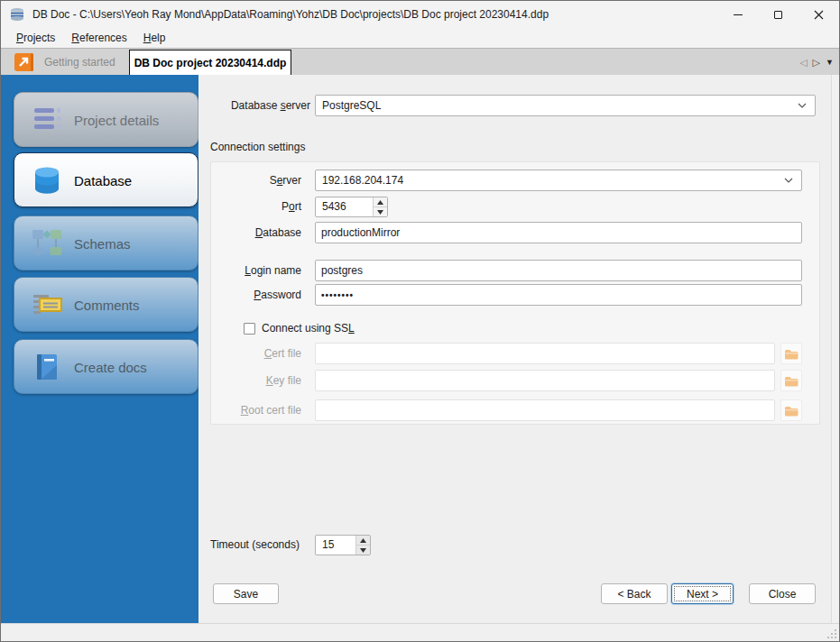  Describe the element at coordinates (558, 295) in the screenshot. I see `password-input` at that location.